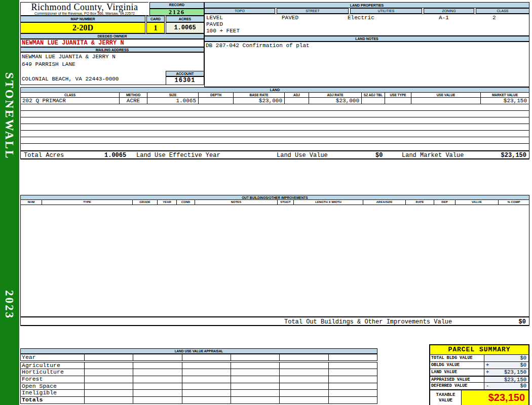  I want to click on topo-value-line3: 100 + FEET, so click(223, 31).